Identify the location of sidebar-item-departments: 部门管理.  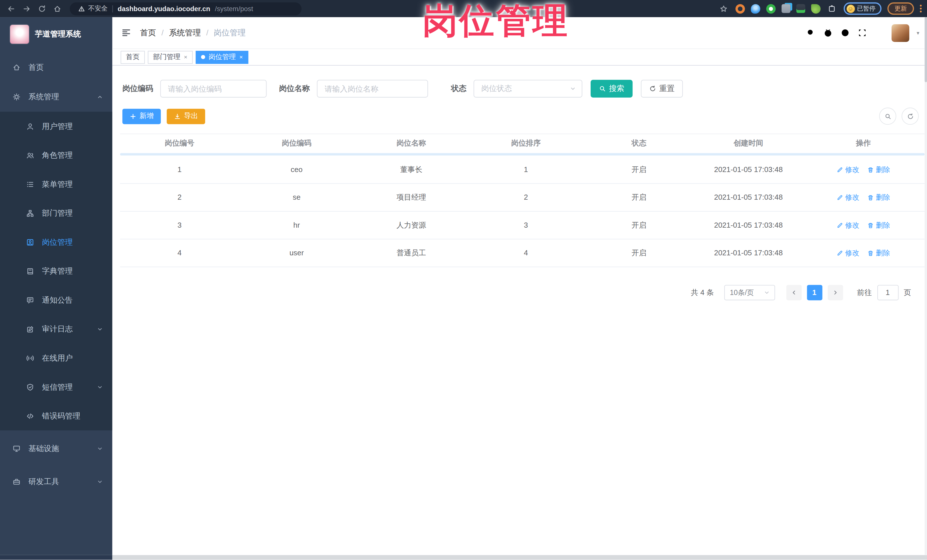
(56, 213).